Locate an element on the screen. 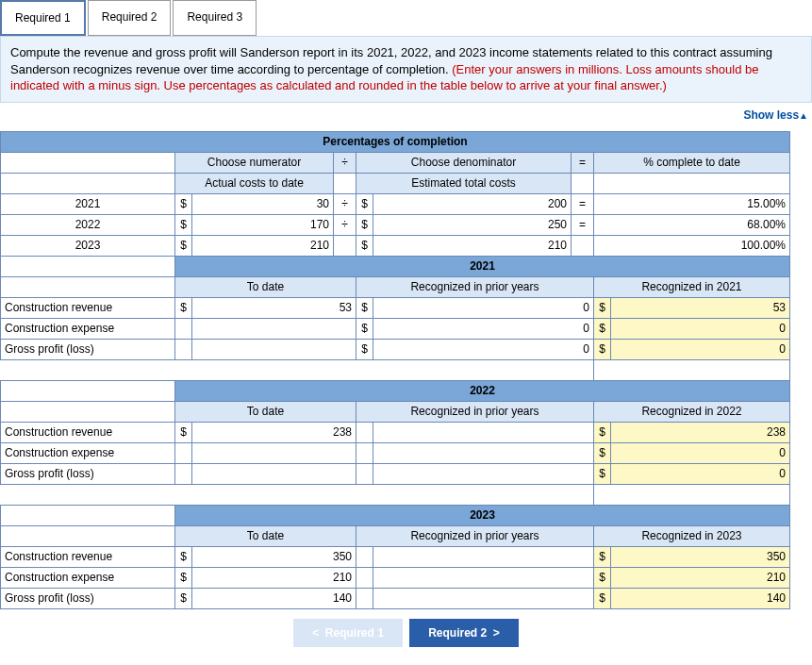  row-label-expense: Construction expense is located at coordinates (89, 577).